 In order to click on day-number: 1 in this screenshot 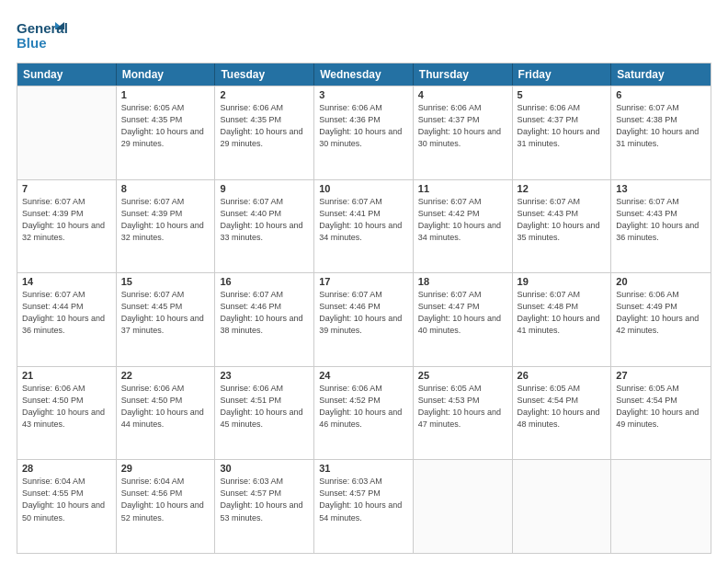, I will do `click(165, 95)`.